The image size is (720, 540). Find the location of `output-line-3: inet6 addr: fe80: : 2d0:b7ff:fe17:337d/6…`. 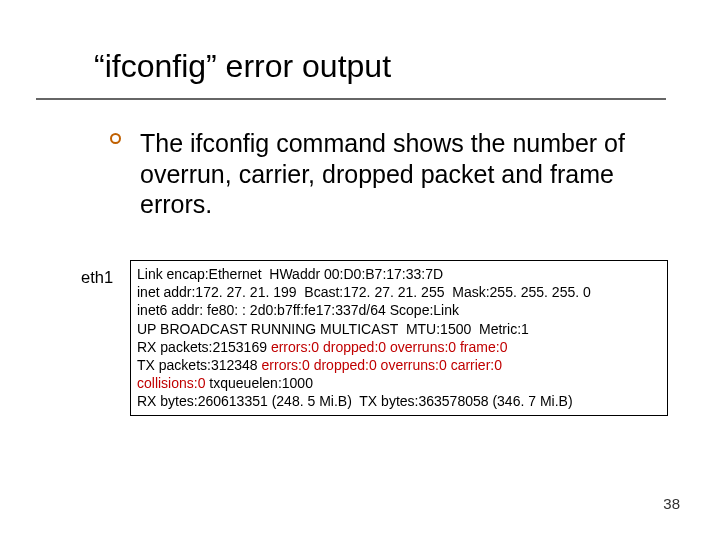

output-line-3: inet6 addr: fe80: : 2d0:b7ff:fe17:337d/6… is located at coordinates (399, 310).